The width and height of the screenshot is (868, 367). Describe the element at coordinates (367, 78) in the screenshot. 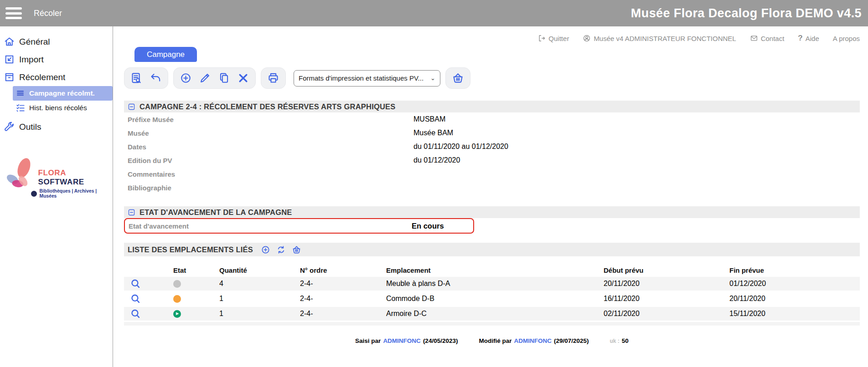

I see `print-formats-dropdown: Formats d'impression et statistiques PV.…` at that location.